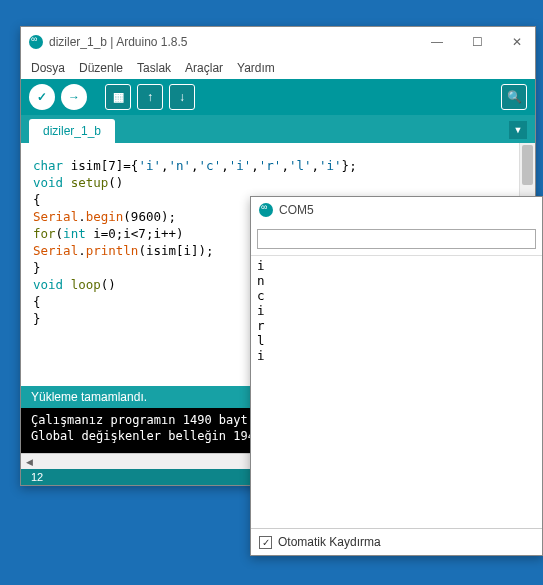 This screenshot has width=543, height=585. What do you see at coordinates (330, 542) in the screenshot?
I see `autoscroll-label: Otomatik Kaydırma` at bounding box center [330, 542].